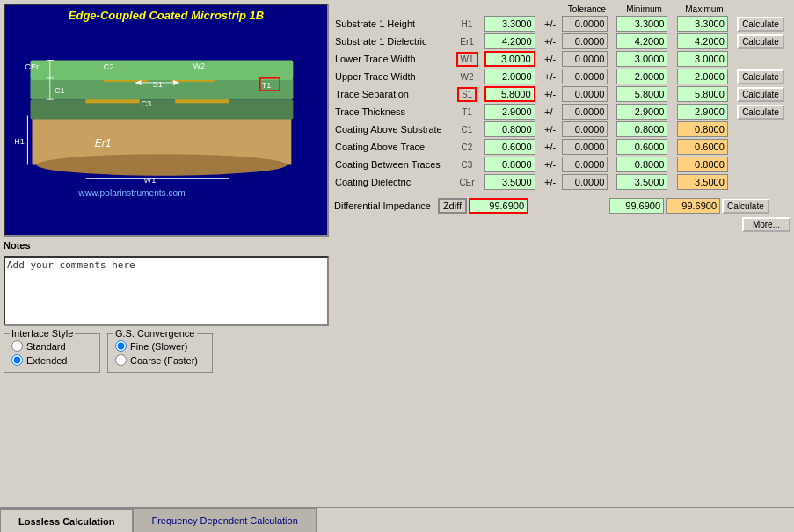  What do you see at coordinates (392, 9) in the screenshot?
I see `col-header-name` at bounding box center [392, 9].